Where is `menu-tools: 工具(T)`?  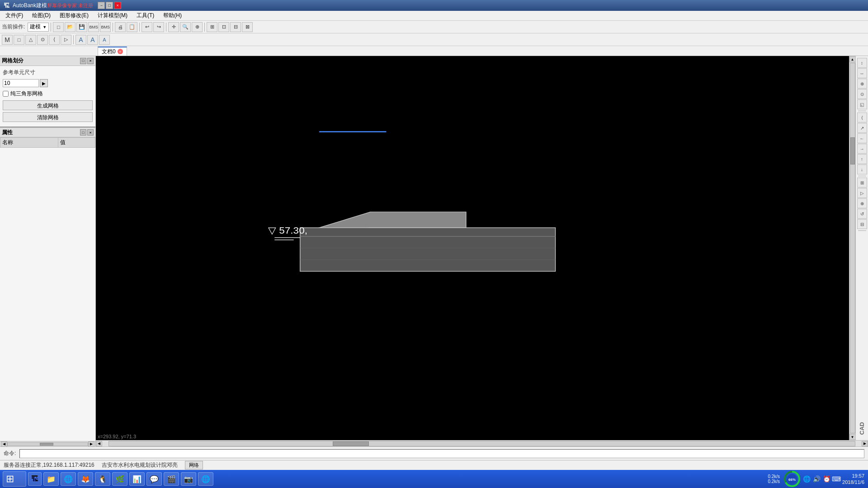
menu-tools: 工具(T) is located at coordinates (146, 15).